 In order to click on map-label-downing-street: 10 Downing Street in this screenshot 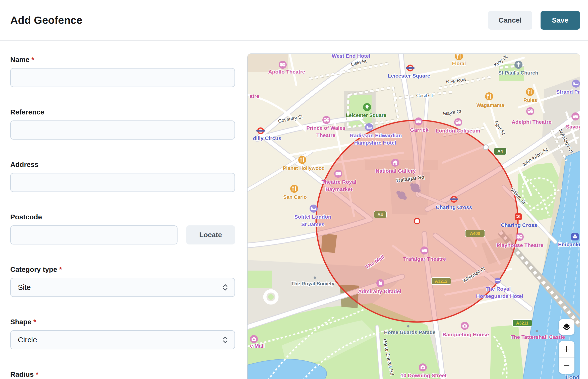, I will do `click(423, 375)`.